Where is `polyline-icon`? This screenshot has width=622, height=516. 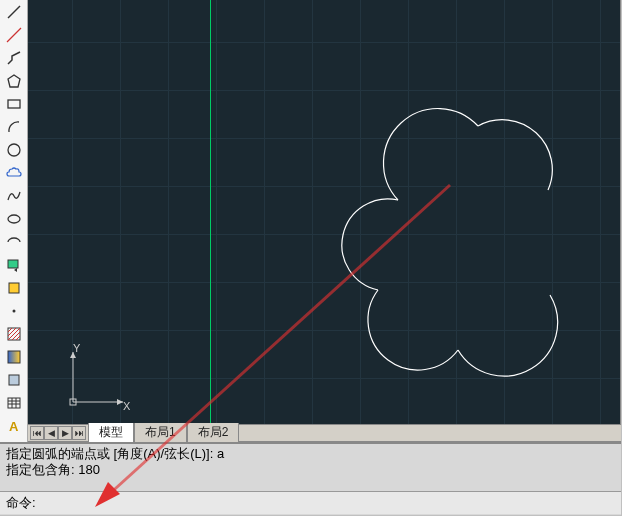 polyline-icon is located at coordinates (14, 60).